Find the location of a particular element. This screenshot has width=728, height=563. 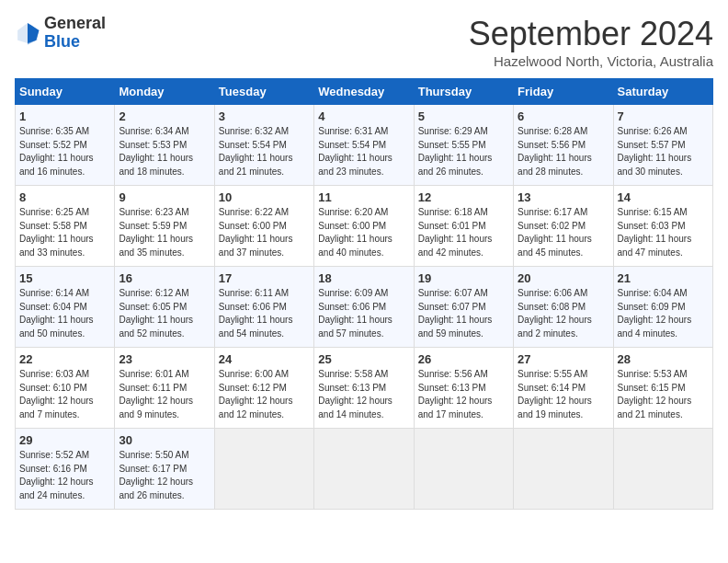

day-info: Sunrise: 6:00 AM Sunset: 6:12 PM Dayligh… is located at coordinates (265, 395).